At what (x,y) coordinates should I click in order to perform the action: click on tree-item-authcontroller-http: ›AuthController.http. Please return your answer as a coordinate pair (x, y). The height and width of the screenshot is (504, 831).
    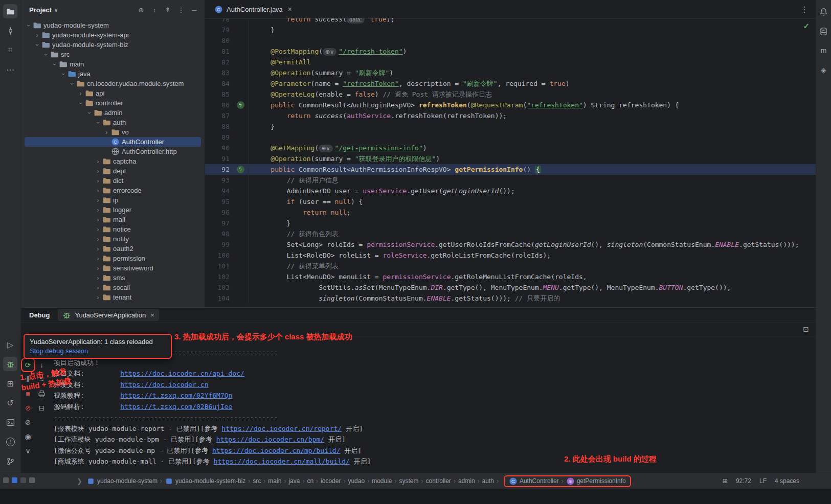
    Looking at the image, I should click on (113, 151).